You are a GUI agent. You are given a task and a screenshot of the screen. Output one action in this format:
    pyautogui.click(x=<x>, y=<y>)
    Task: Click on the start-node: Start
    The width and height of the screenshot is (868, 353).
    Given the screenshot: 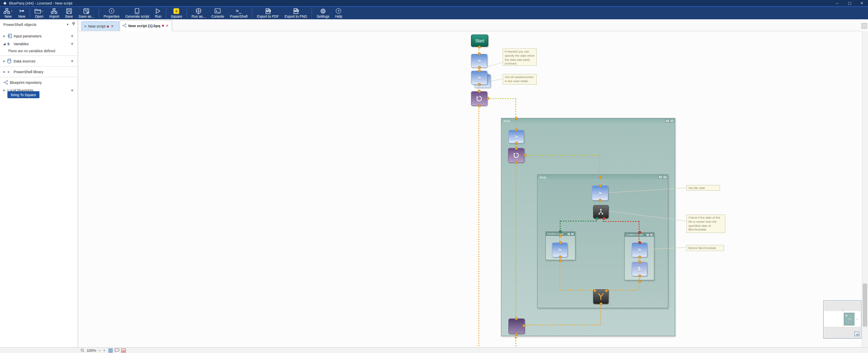 What is the action you would take?
    pyautogui.click(x=480, y=41)
    